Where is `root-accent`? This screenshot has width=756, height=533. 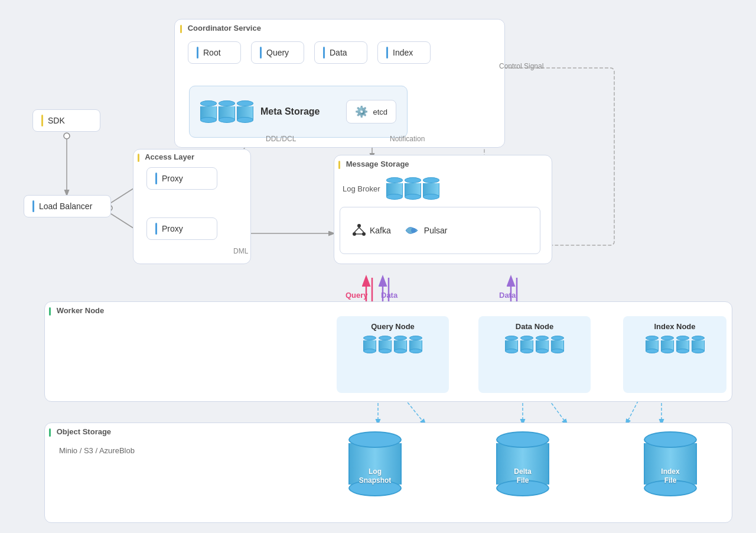
root-accent is located at coordinates (197, 53).